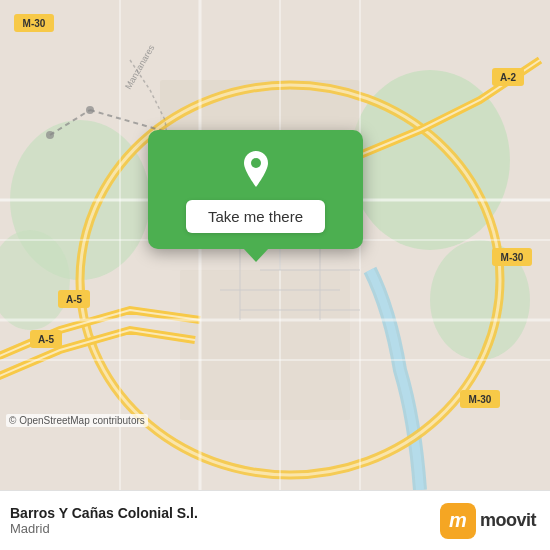 This screenshot has width=550, height=550. I want to click on location-name: Barros Y Cañas Colonial S.l., so click(104, 513).